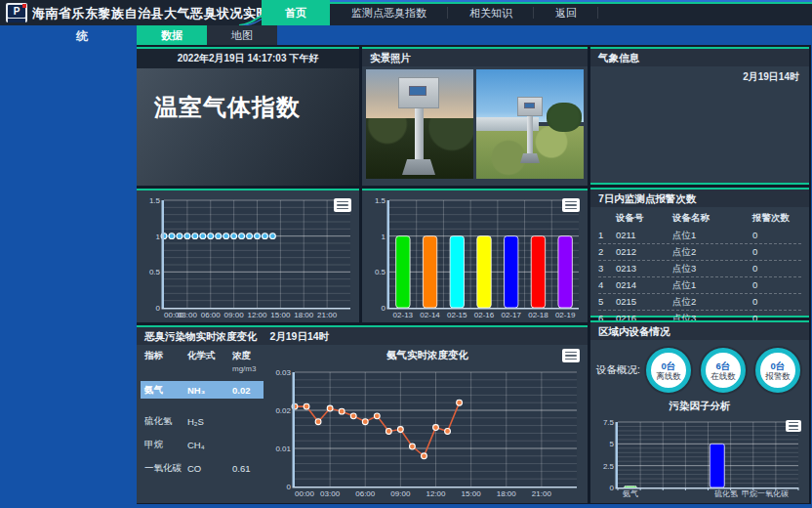 The width and height of the screenshot is (812, 508). I want to click on svg-text: 02-19, so click(566, 315).